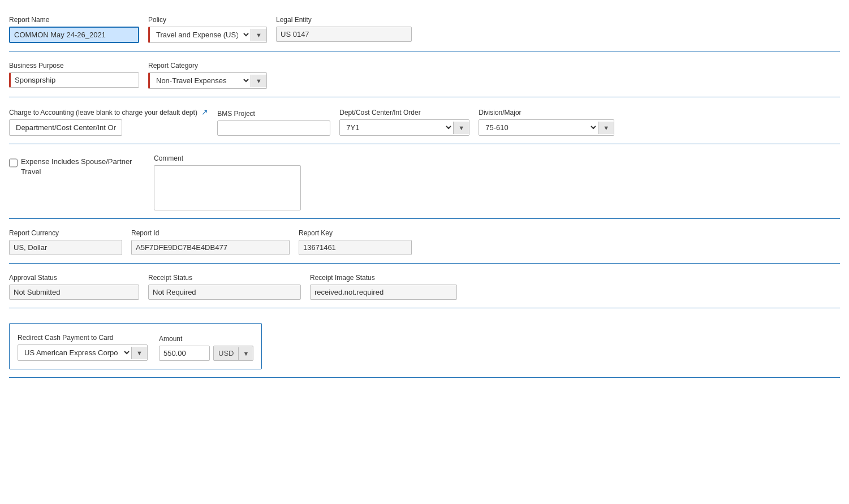  What do you see at coordinates (208, 29) in the screenshot?
I see `policy-group: Policy Travel and Expense (US) ▼` at bounding box center [208, 29].